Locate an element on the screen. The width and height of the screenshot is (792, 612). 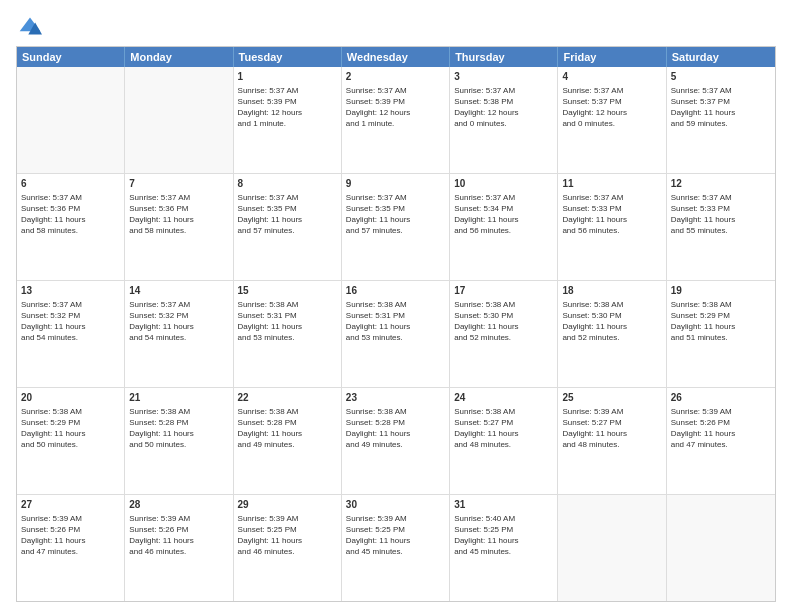
day-number: 24 is located at coordinates (504, 398).